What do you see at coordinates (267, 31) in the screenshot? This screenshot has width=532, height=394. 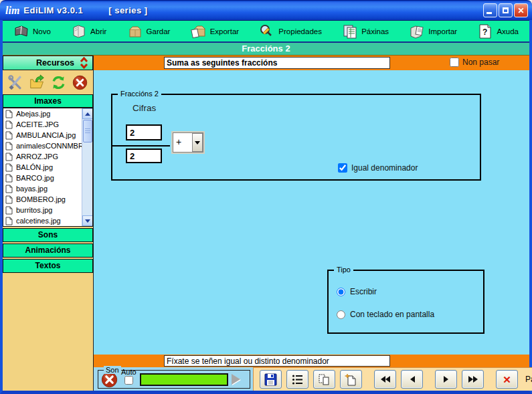 I see `properties-magnifier-icon` at bounding box center [267, 31].